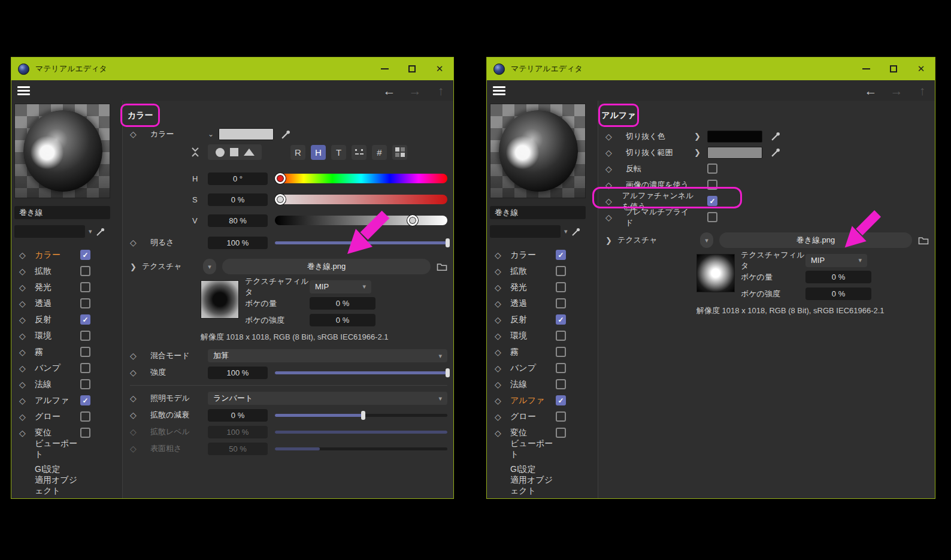 The width and height of the screenshot is (951, 560). What do you see at coordinates (538, 151) in the screenshot?
I see `material-preview` at bounding box center [538, 151].